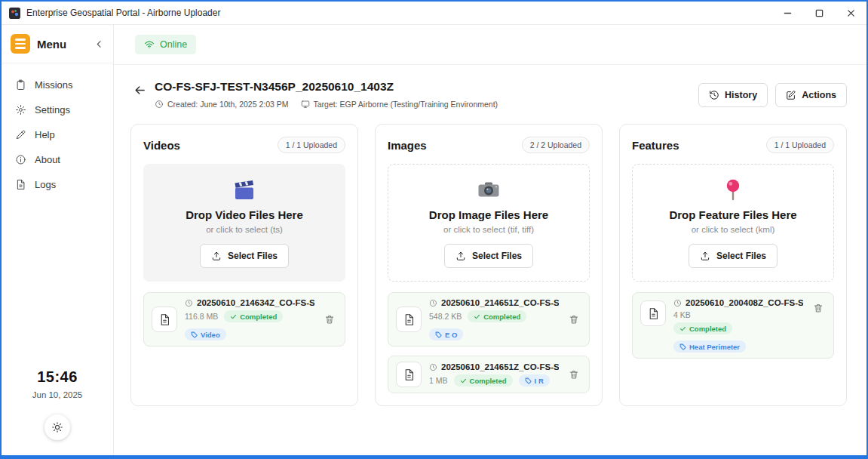 The width and height of the screenshot is (868, 459). I want to click on mission-meta: Created: June 10th, 2025 2:03 PM Target:…, so click(326, 104).